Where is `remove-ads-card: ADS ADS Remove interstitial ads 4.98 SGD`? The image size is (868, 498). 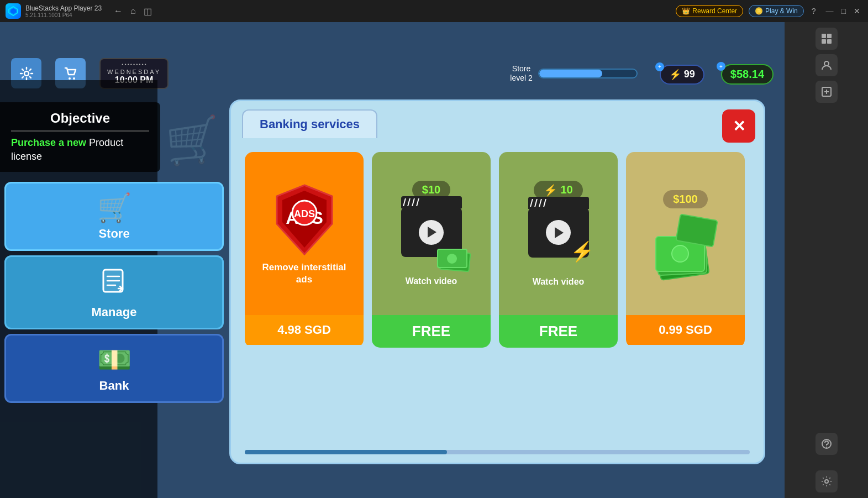
remove-ads-card: ADS ADS Remove interstitial ads 4.98 SGD is located at coordinates (304, 250).